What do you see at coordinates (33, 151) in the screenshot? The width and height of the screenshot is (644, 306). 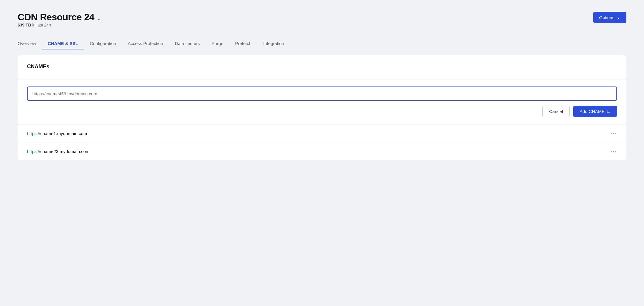 I see `cname2-https: https://` at bounding box center [33, 151].